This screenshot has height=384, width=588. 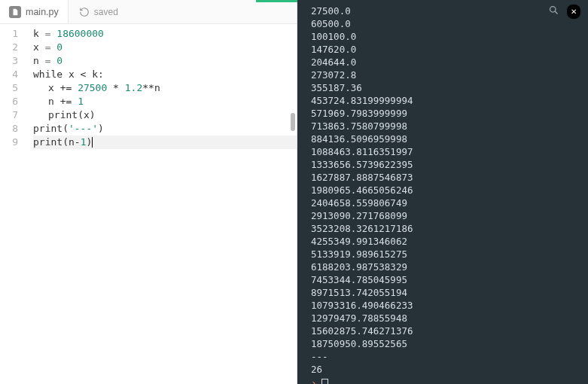 I want to click on close-badge: ✕, so click(x=574, y=12).